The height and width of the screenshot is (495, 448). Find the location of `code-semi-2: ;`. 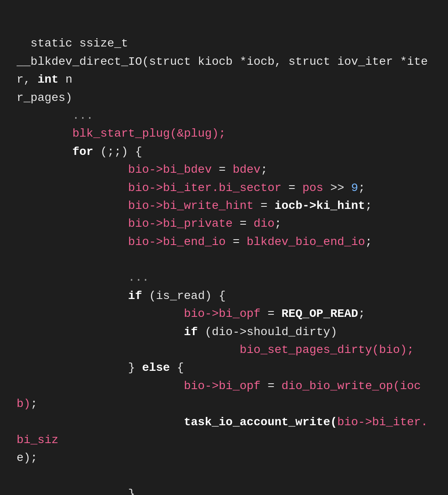

code-semi-2: ; is located at coordinates (362, 188).